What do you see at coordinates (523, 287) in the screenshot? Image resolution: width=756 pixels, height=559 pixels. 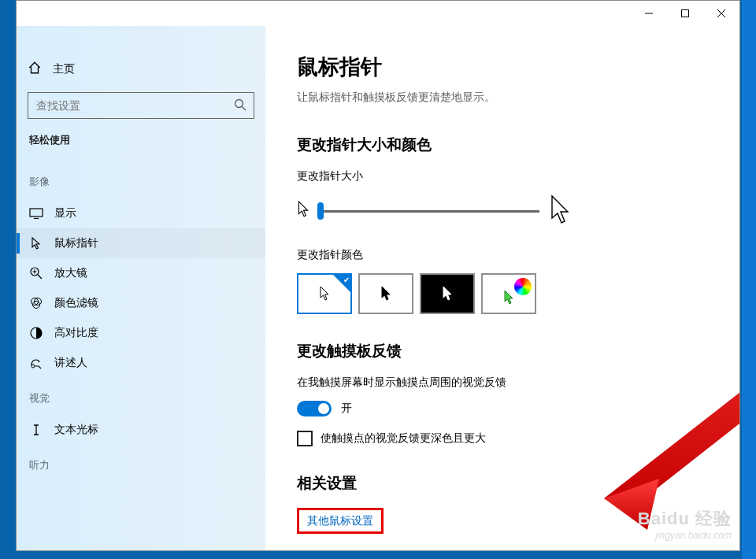 I see `rainbow-icon` at bounding box center [523, 287].